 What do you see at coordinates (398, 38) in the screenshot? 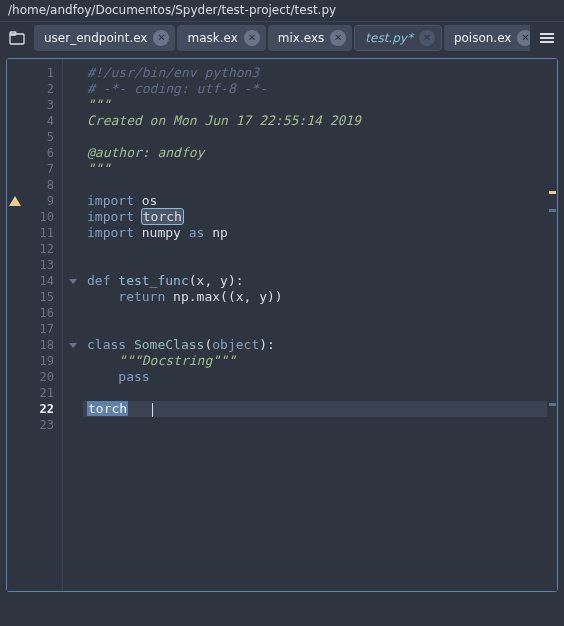
I see `tab-test-py-: test.py*✕` at bounding box center [398, 38].